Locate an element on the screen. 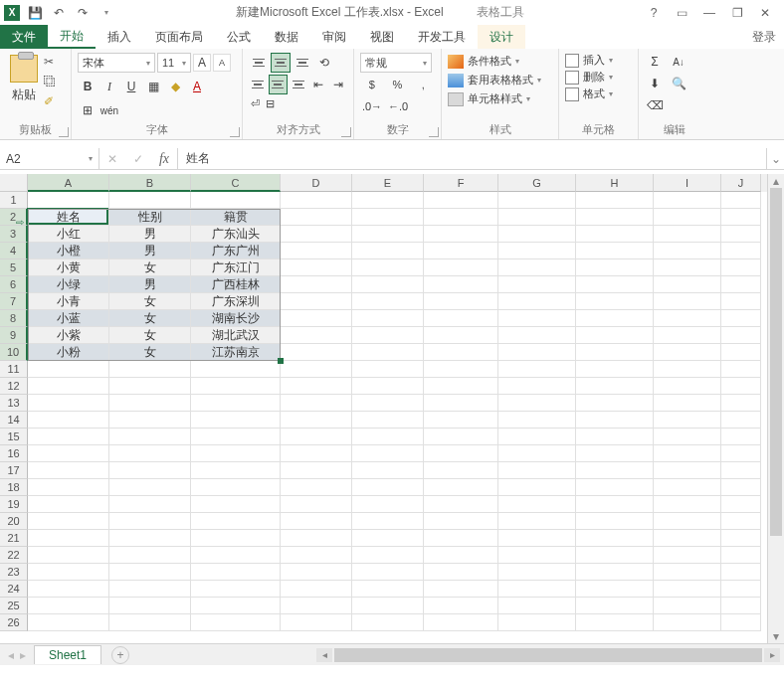 The image size is (784, 687). row-header: 21 is located at coordinates (14, 539).